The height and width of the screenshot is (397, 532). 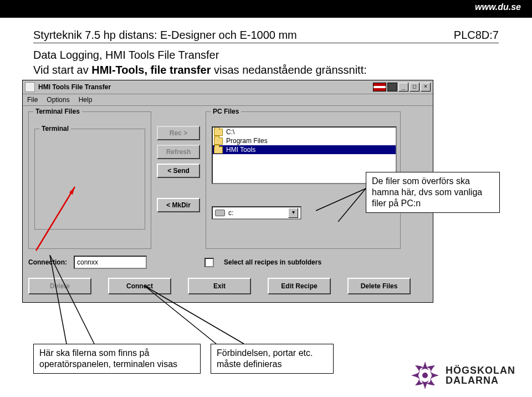 What do you see at coordinates (209, 263) in the screenshot?
I see `select-all-checkbox` at bounding box center [209, 263].